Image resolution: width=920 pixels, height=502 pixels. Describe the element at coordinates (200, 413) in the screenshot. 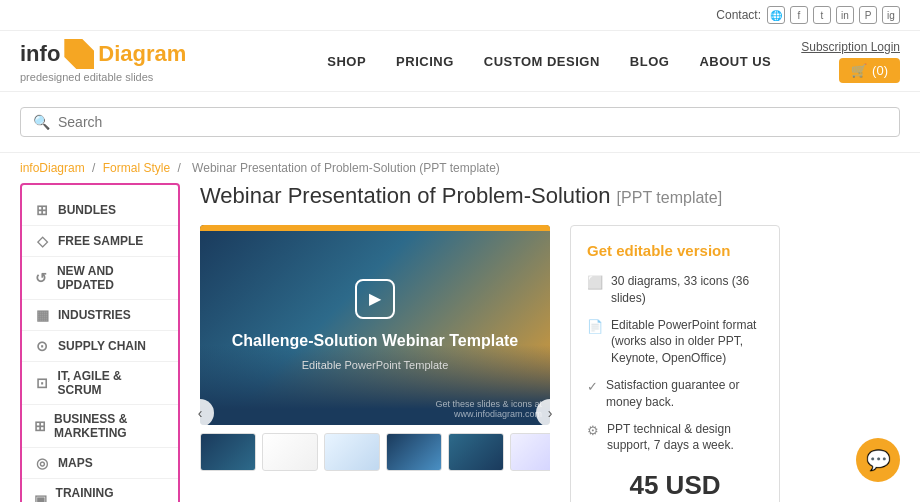

I see `carousel-prev-button: ‹` at that location.